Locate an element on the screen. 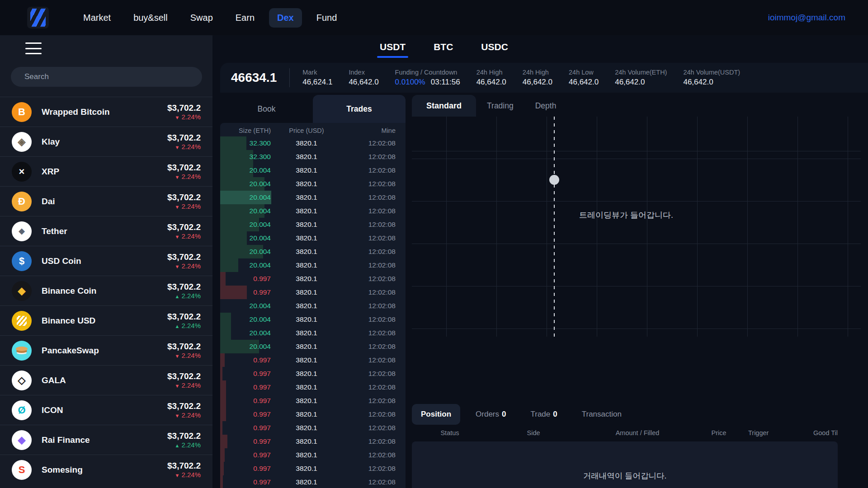 The image size is (868, 488). nav-item: buy&sell is located at coordinates (151, 18).